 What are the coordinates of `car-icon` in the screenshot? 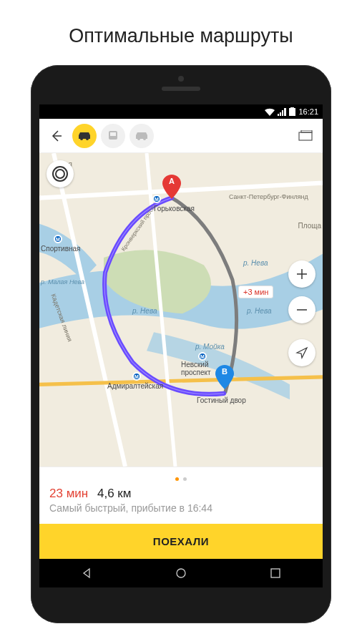 It's located at (84, 136).